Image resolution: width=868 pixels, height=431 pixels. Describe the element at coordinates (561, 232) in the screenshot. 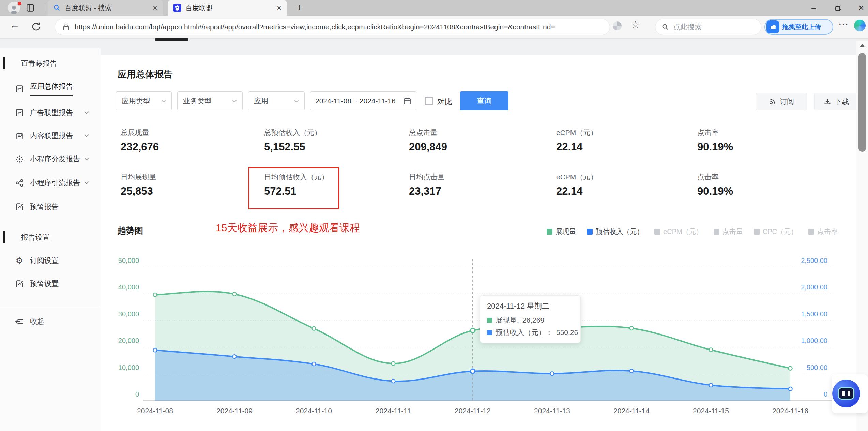

I see `legend-item-view: 展现量` at that location.